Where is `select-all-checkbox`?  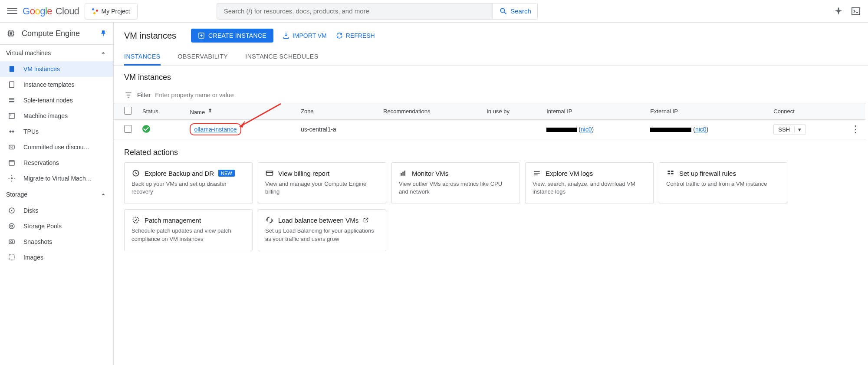
select-all-checkbox is located at coordinates (128, 111).